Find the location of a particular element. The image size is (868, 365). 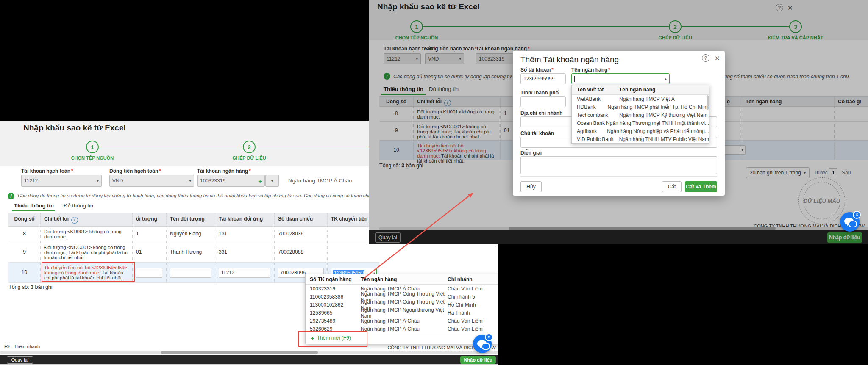

dd-cell: Châu Văn Liêm is located at coordinates (473, 329).